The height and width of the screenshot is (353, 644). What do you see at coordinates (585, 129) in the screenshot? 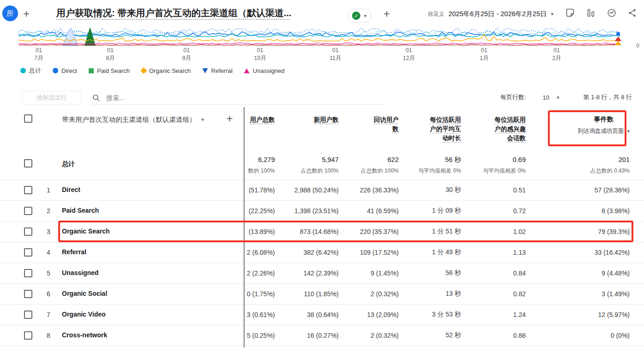
I see `column-header-events: 事件数 到达询盘成功页面 ▾` at bounding box center [585, 129].